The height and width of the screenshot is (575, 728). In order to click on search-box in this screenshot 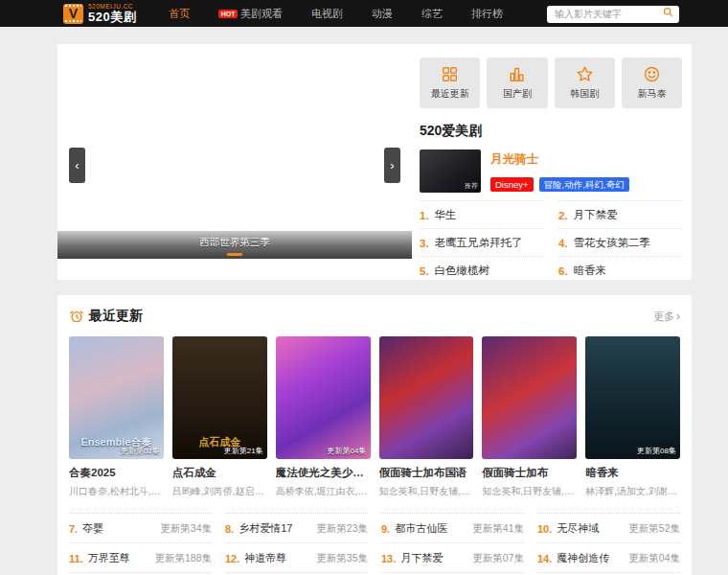, I will do `click(613, 13)`.